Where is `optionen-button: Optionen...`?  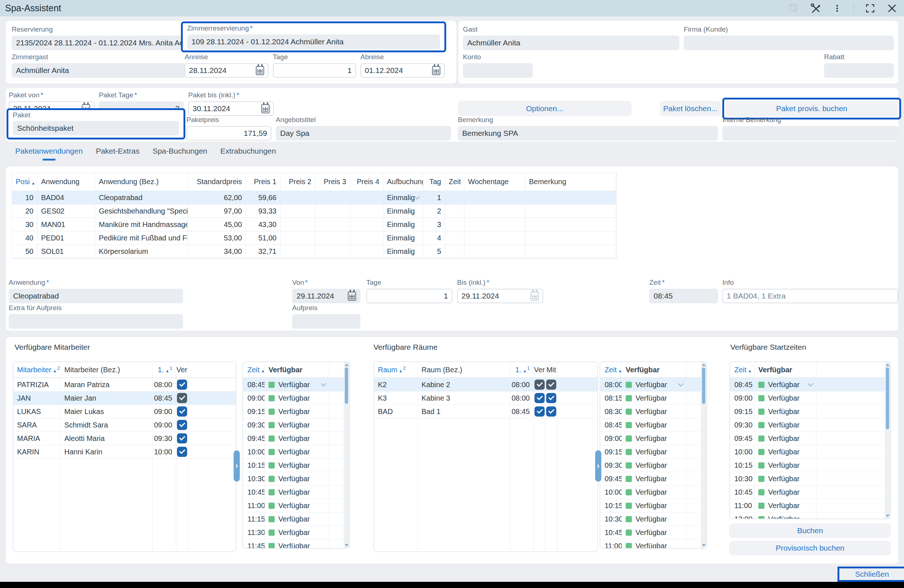 optionen-button: Optionen... is located at coordinates (545, 109).